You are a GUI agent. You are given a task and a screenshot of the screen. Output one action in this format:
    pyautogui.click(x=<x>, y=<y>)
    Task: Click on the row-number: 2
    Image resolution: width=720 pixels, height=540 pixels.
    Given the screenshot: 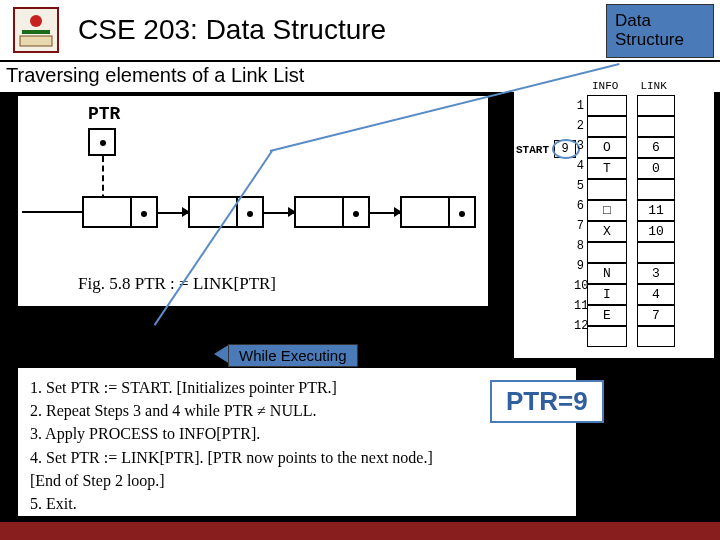 What is the action you would take?
    pyautogui.click(x=579, y=126)
    